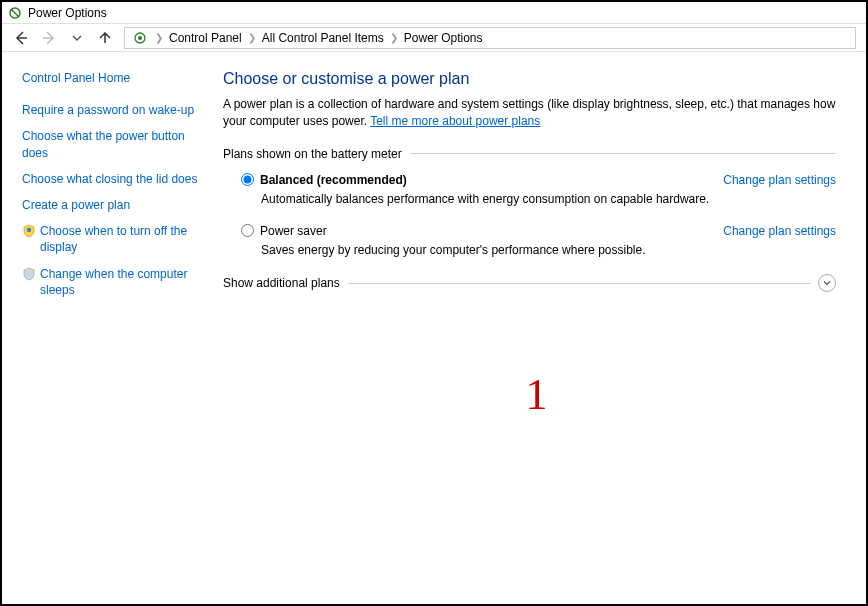 The height and width of the screenshot is (606, 868). What do you see at coordinates (110, 110) in the screenshot?
I see `sidebar-link-require-password: Require a password on wake-up` at bounding box center [110, 110].